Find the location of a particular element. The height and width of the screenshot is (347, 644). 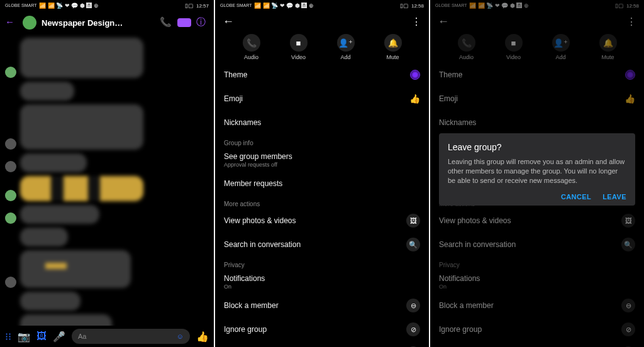

clock: 12:57 is located at coordinates (203, 6).